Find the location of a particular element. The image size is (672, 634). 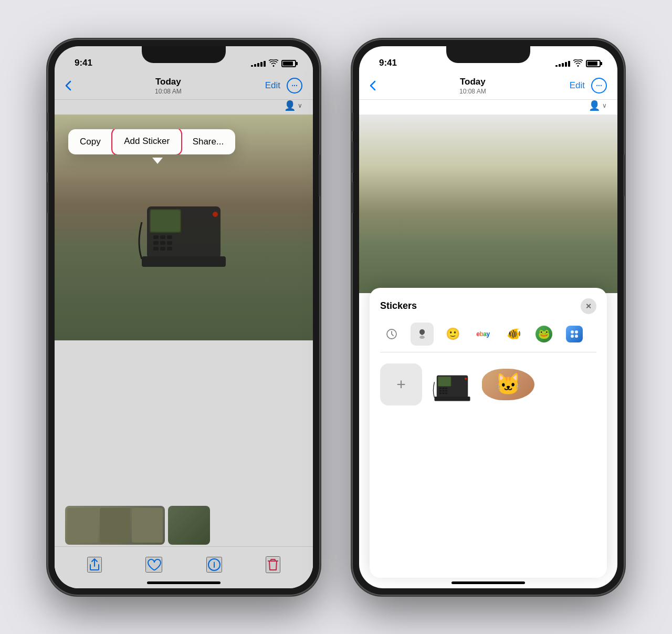

sticker-phone is located at coordinates (452, 384).